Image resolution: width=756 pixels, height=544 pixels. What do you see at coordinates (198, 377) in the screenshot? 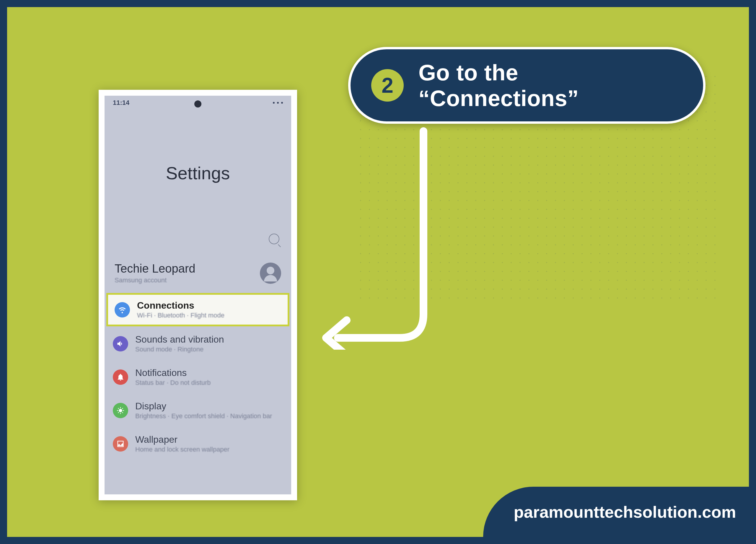
I see `settings-list: ConnectionsWi-Fi · Bluetooth · Flight mo…` at bounding box center [198, 377].